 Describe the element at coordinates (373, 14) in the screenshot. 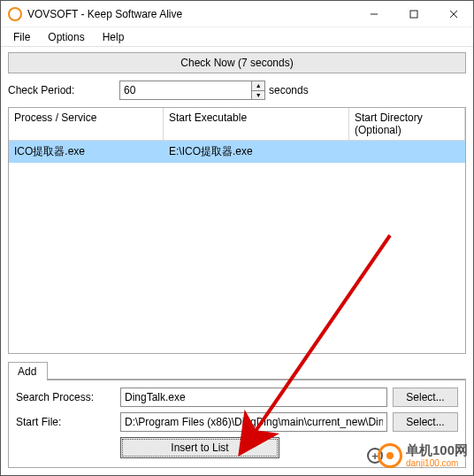

I see `minimize-button` at that location.